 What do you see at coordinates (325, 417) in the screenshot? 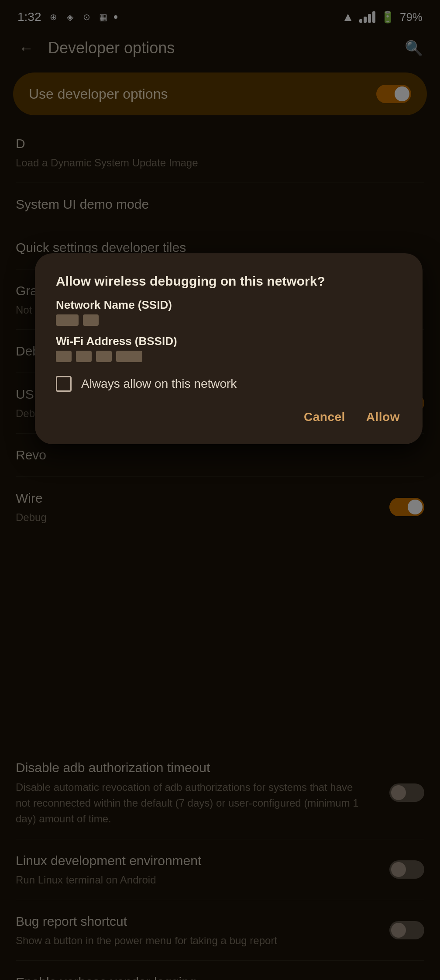
I see `cancel-button: Cancel` at bounding box center [325, 417].